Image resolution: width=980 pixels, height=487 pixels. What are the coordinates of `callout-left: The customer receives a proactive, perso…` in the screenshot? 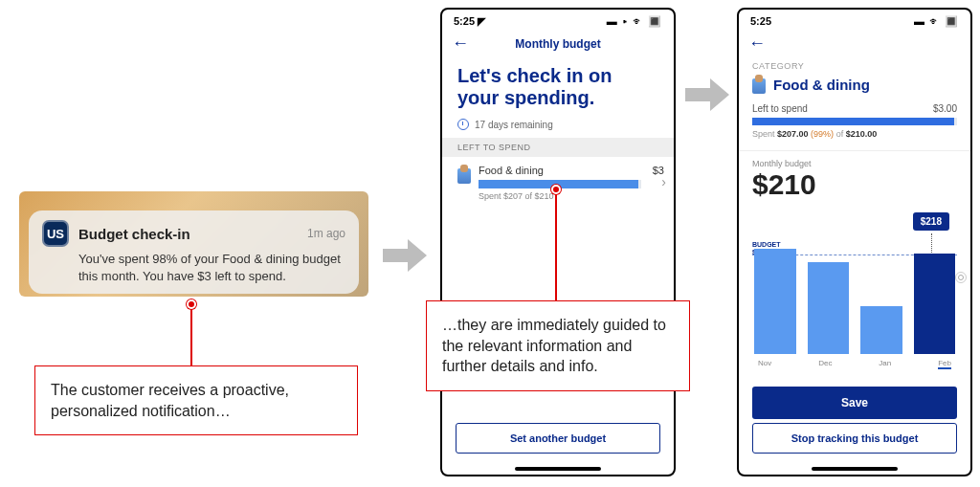 It's located at (196, 400).